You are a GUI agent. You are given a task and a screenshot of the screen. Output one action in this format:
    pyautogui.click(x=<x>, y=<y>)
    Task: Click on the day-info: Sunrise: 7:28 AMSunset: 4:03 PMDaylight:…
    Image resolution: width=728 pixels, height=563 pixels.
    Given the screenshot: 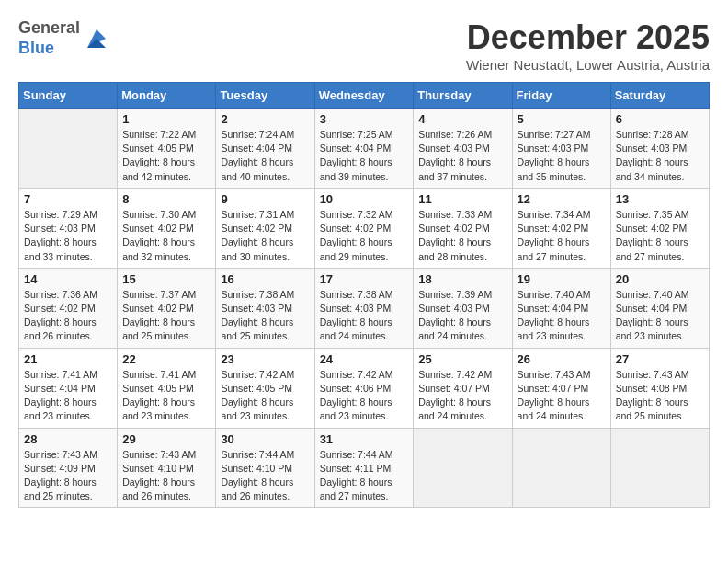 What is the action you would take?
    pyautogui.click(x=660, y=156)
    